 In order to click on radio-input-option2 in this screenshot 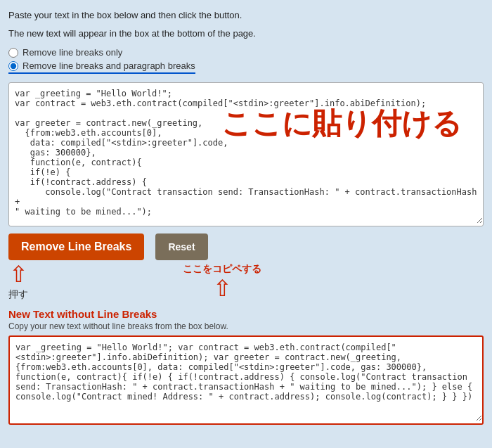, I will do `click(13, 66)`.